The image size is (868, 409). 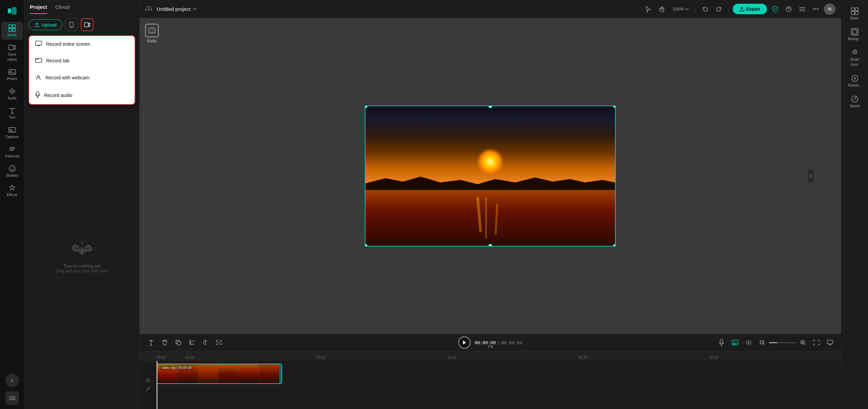 What do you see at coordinates (39, 44) in the screenshot?
I see `record-screen-icon` at bounding box center [39, 44].